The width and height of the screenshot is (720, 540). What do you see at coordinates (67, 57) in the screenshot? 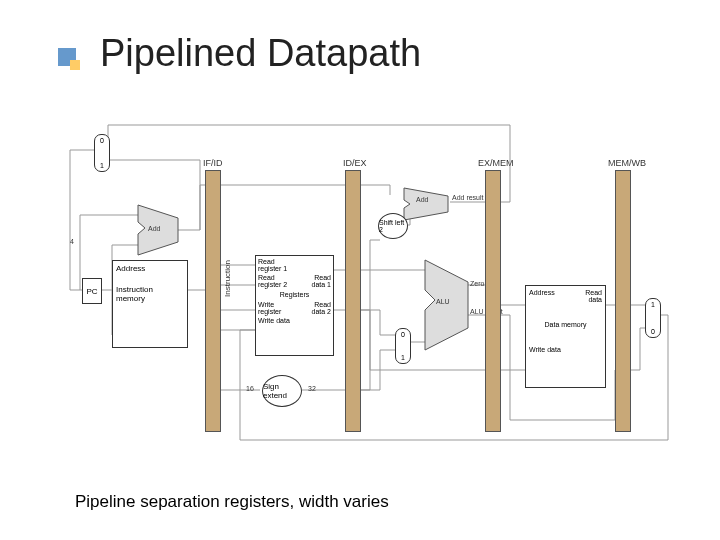
I see `title-bullet-icon` at bounding box center [67, 57].